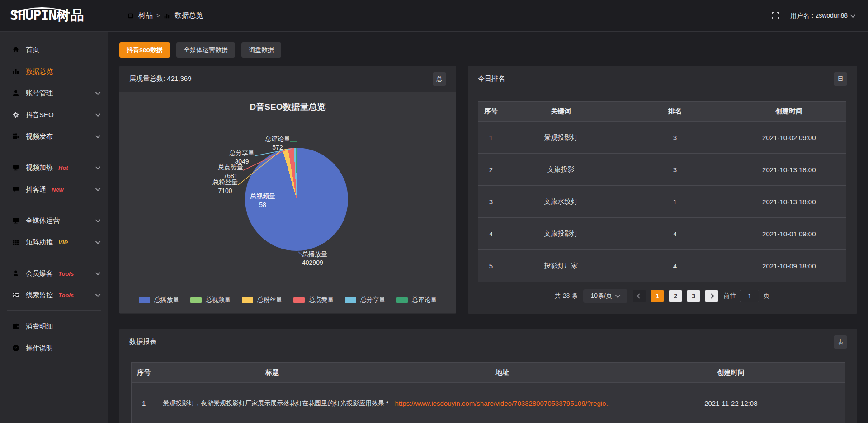 The image size is (868, 423). Describe the element at coordinates (262, 300) in the screenshot. I see `legend-item-fans: 总粉丝量` at that location.